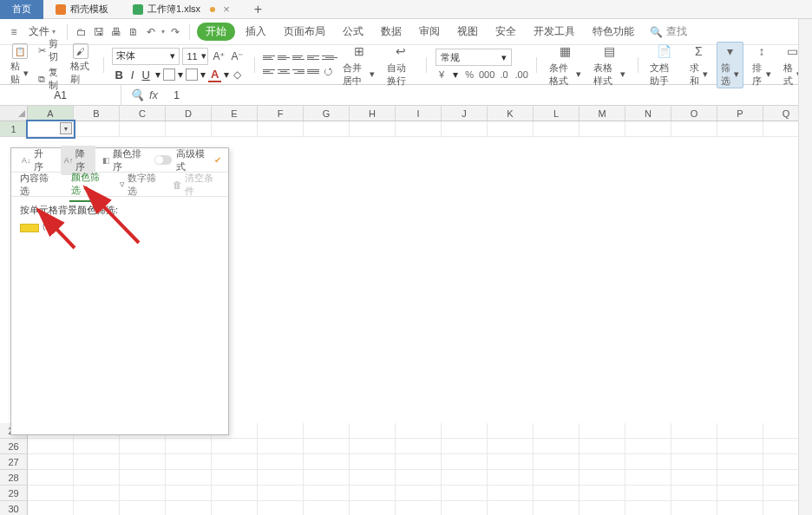  I want to click on cell-L25, so click(557, 431).